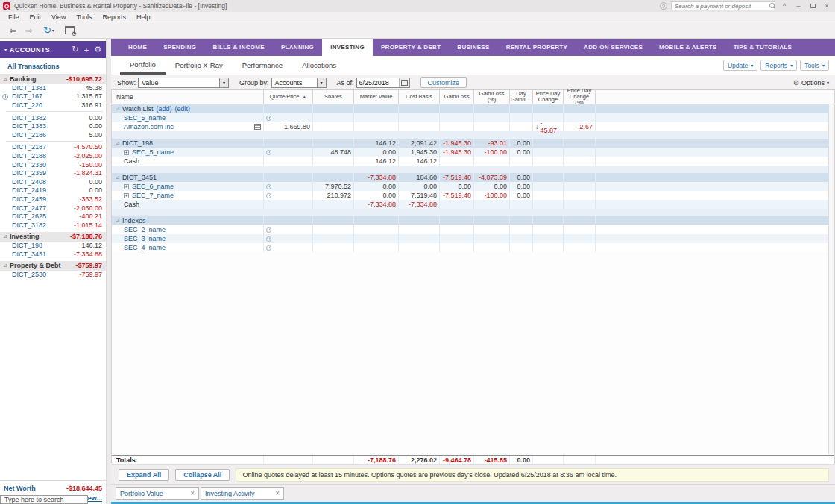  What do you see at coordinates (53, 79) in the screenshot?
I see `account-group-banking: ⊿Banking-$10,695.72` at bounding box center [53, 79].